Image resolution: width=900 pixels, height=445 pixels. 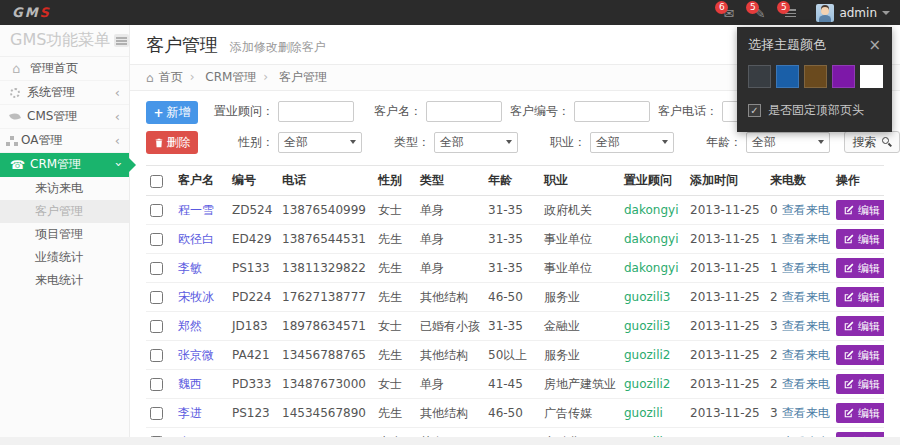 What do you see at coordinates (515, 268) in the screenshot?
I see `table-row: 李敏 PS133 13811329822 先生 单身 31-35 事业单位 da…` at bounding box center [515, 268].